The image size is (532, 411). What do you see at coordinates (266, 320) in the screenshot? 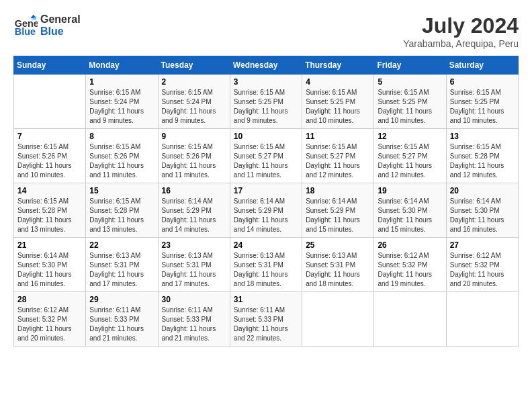
I see `calendar-cell: 31Sunrise: 6:11 AM Sunset: 5:33 PM Dayli…` at bounding box center [266, 320].